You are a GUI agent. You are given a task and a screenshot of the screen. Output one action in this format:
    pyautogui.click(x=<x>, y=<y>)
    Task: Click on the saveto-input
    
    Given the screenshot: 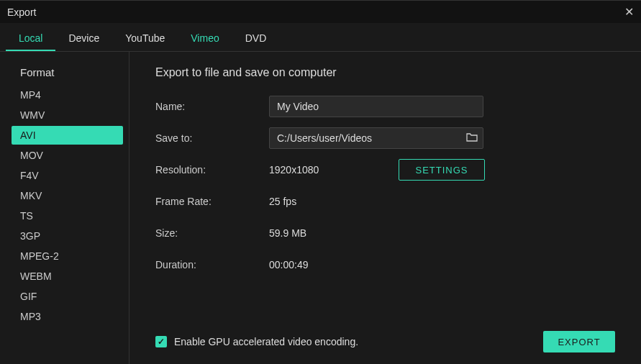 What is the action you would take?
    pyautogui.click(x=376, y=138)
    